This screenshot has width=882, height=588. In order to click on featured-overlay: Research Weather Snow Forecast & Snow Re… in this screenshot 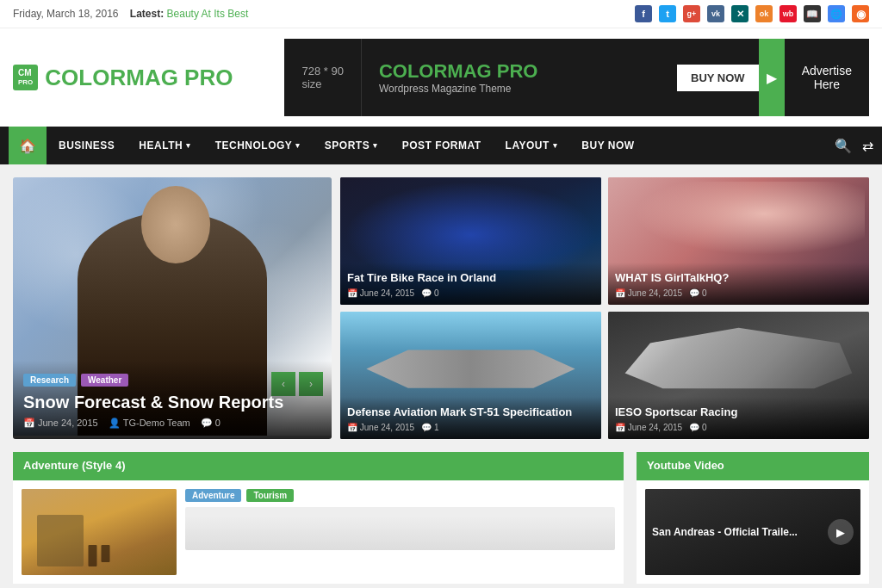, I will do `click(172, 399)`.